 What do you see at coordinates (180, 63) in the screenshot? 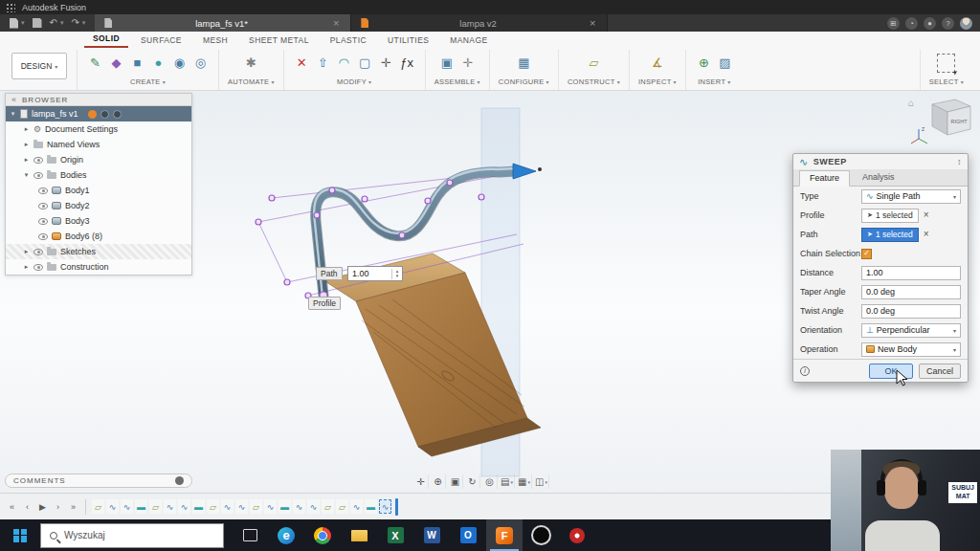
I see `sphere-icon: ◉` at bounding box center [180, 63].